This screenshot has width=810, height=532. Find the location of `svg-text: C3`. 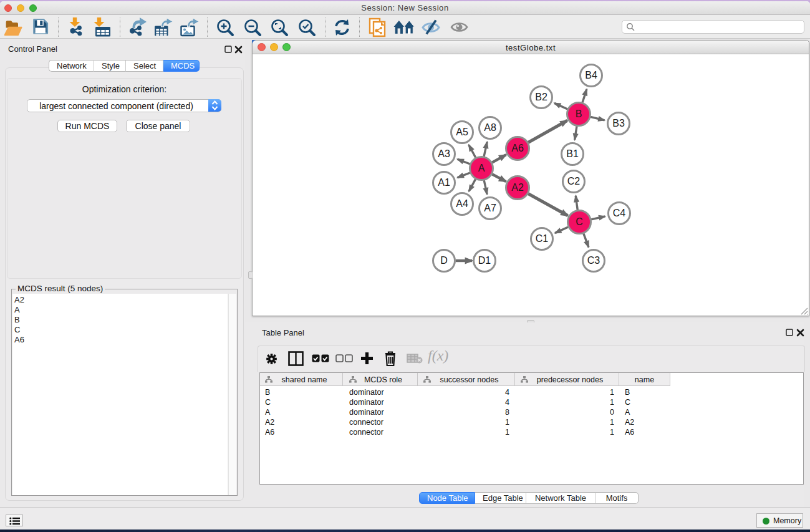

svg-text: C3 is located at coordinates (594, 261).